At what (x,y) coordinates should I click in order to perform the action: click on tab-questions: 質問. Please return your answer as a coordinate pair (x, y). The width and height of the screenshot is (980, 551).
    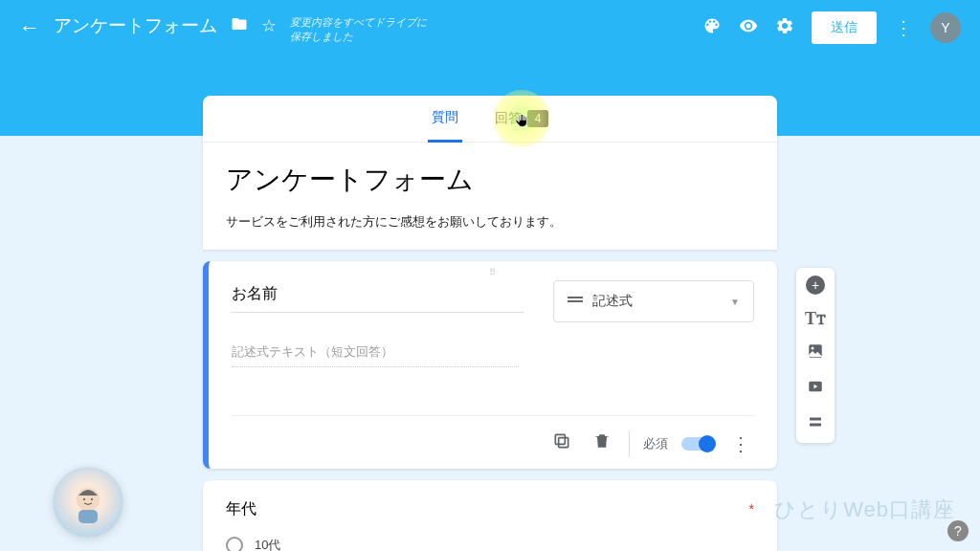
    Looking at the image, I should click on (445, 119).